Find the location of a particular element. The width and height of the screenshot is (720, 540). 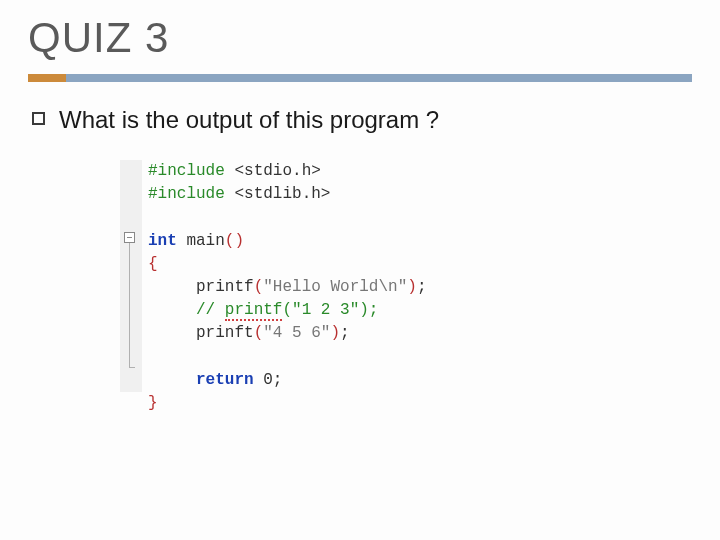

header-name: <stdio.h> is located at coordinates (277, 171).